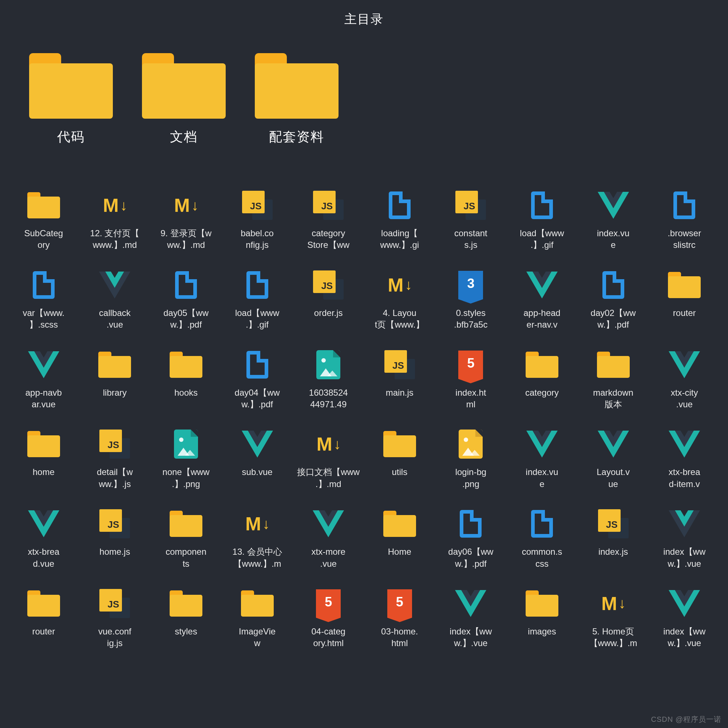 This screenshot has width=728, height=728. I want to click on file-item: loading【 www.】.gi, so click(400, 220).